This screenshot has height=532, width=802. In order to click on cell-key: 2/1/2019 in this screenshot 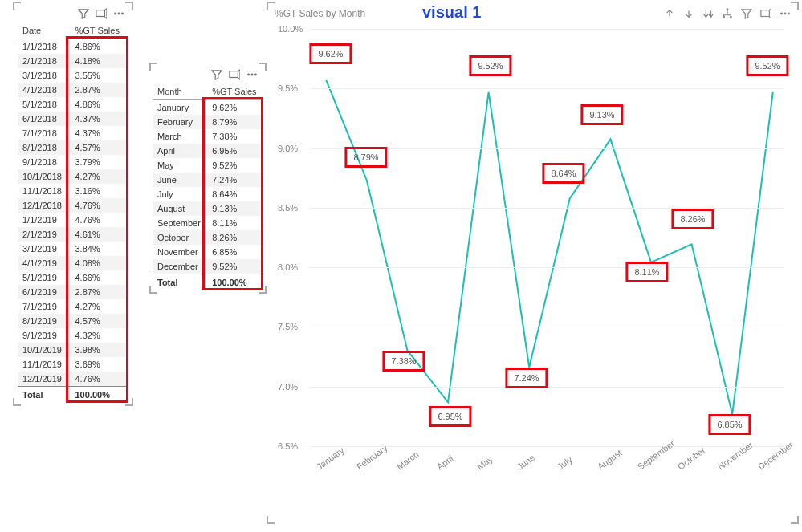, I will do `click(44, 234)`.